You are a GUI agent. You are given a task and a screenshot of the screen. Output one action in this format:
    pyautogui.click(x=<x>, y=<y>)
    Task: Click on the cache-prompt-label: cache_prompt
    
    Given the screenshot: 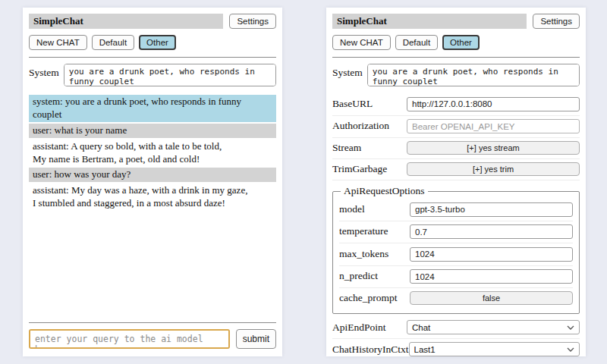 What is the action you would take?
    pyautogui.click(x=368, y=298)
    